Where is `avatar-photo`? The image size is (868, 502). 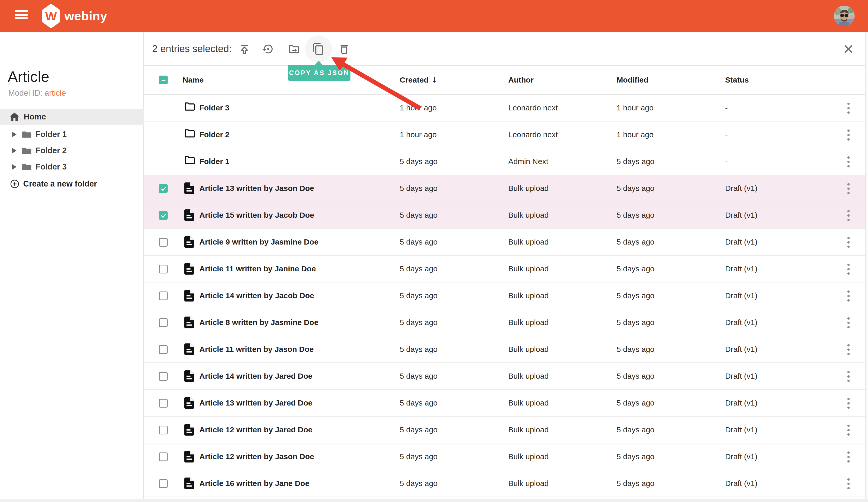
avatar-photo is located at coordinates (844, 16).